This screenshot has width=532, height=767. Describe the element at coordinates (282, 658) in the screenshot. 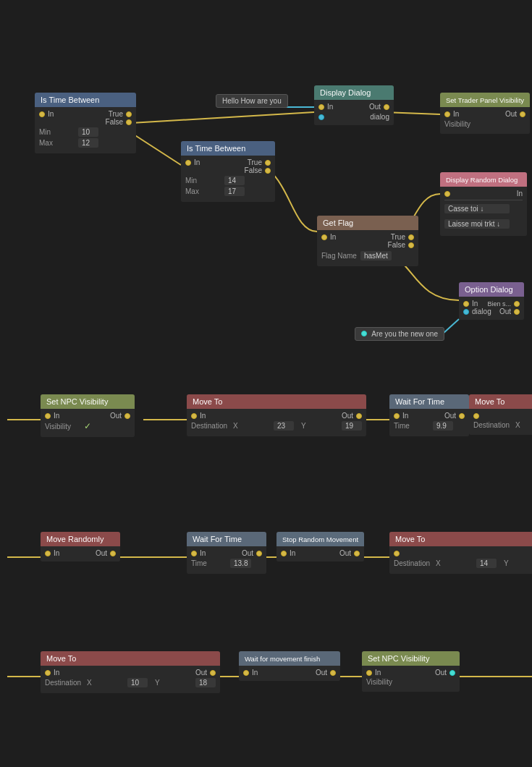

I see `node-title: Wait for movement finish` at that location.